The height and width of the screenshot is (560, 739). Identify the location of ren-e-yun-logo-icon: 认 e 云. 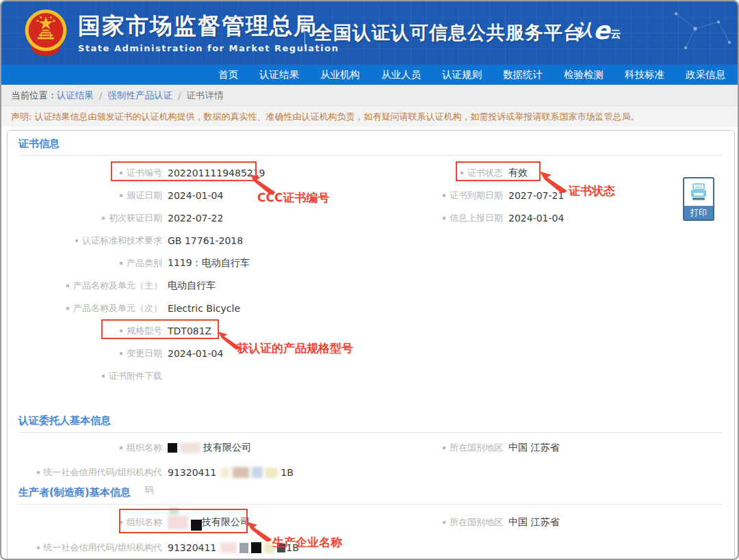
(598, 30).